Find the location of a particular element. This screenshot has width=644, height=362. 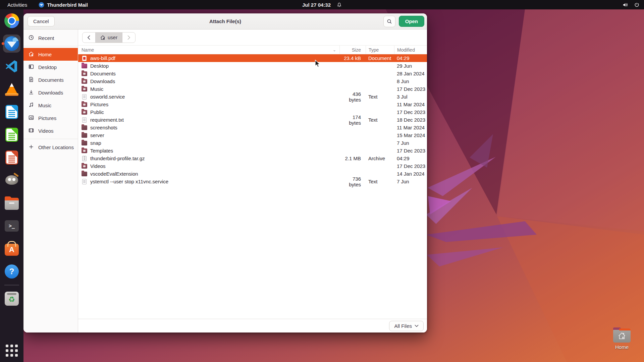

file-row: screenshots 11 Mar 2024 is located at coordinates (253, 127).